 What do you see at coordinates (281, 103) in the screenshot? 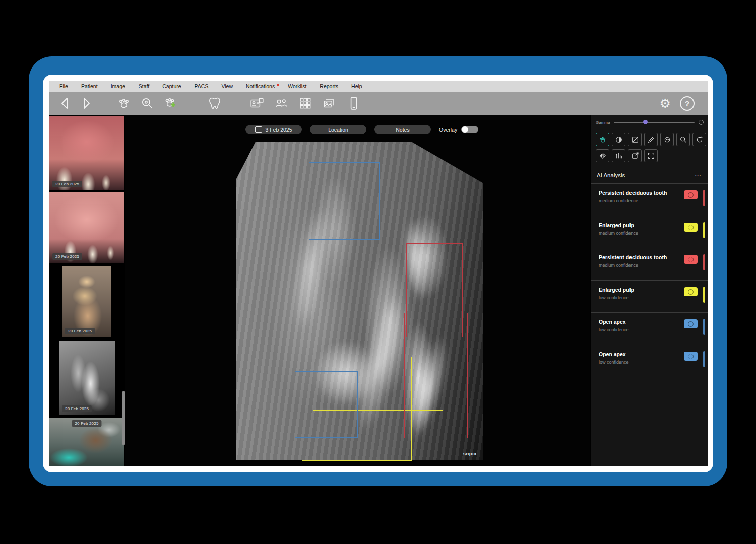
I see `users-icon` at bounding box center [281, 103].